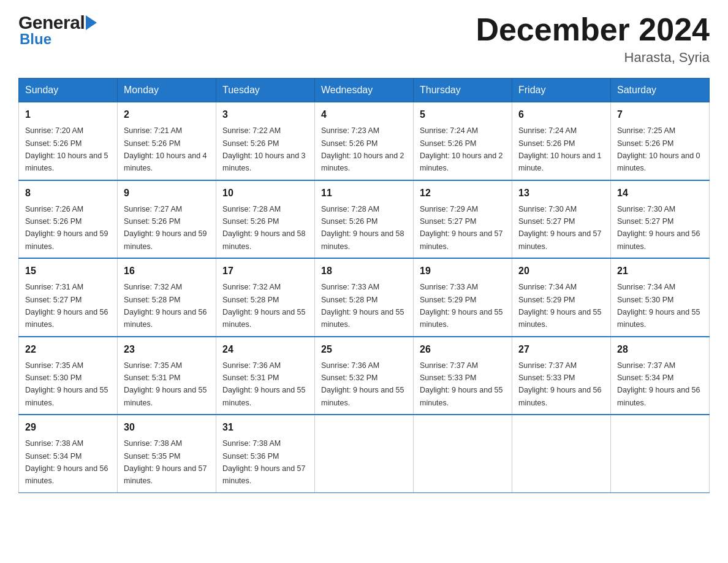 The width and height of the screenshot is (728, 563). Describe the element at coordinates (661, 141) in the screenshot. I see `day-cell-7: 7 Sunrise: 7:25 AMSunset: 5:26 PMDayligh…` at that location.